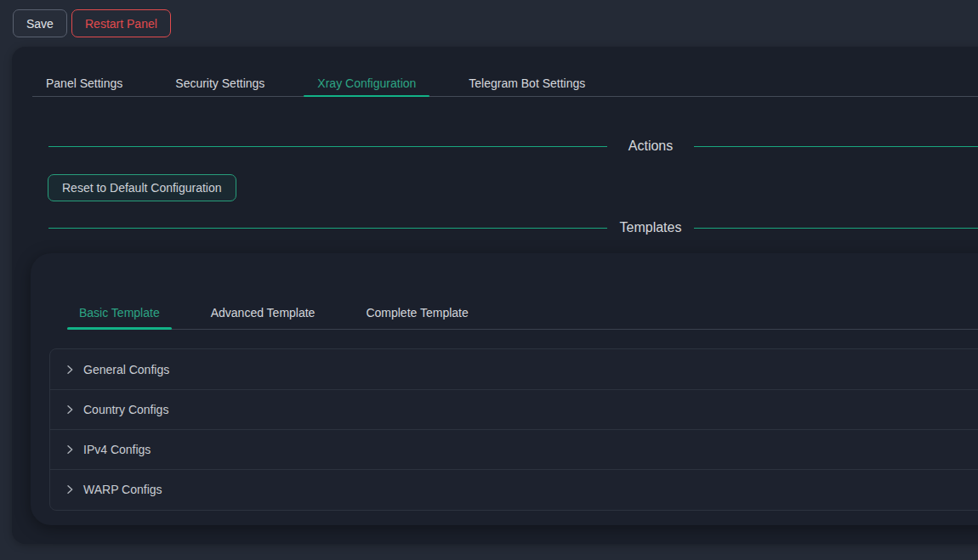 The image size is (978, 560). What do you see at coordinates (126, 410) in the screenshot?
I see `collapse-label: Country Configs` at bounding box center [126, 410].